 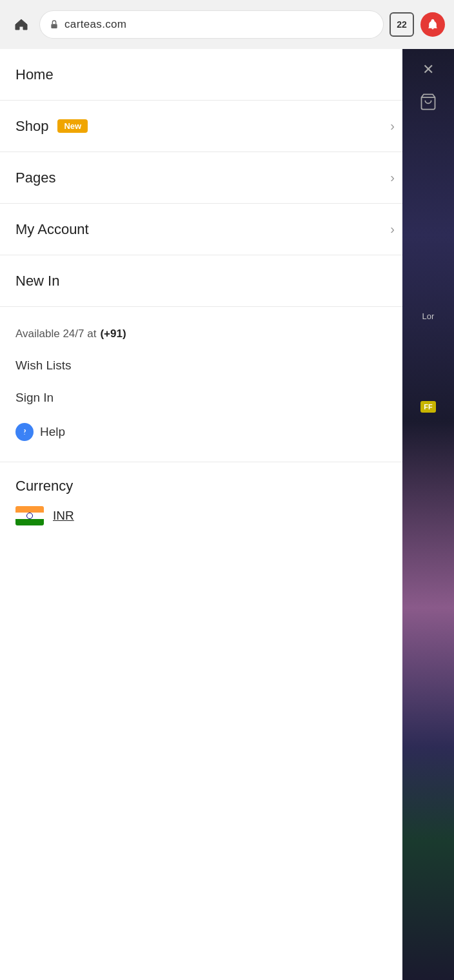 I want to click on shop-chevron-icon: ›, so click(x=392, y=126).